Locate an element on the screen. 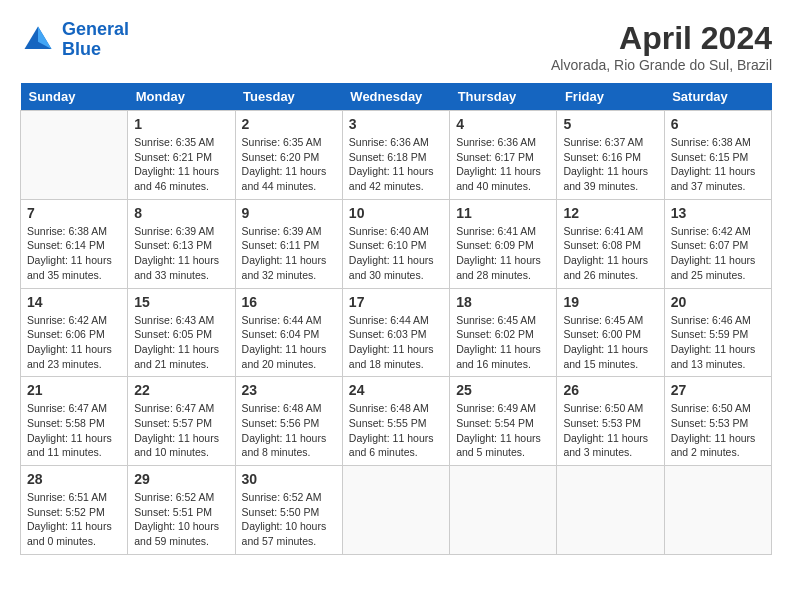 The width and height of the screenshot is (792, 612). day-cell: 24Sunrise: 6:48 AMSunset: 5:55 PMDayligh… is located at coordinates (396, 422).